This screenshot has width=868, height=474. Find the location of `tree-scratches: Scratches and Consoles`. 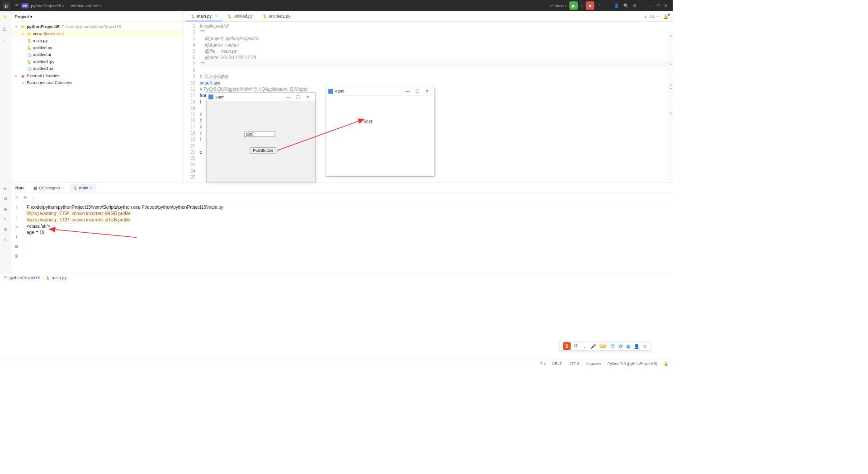

tree-scratches: Scratches and Consoles is located at coordinates (97, 83).